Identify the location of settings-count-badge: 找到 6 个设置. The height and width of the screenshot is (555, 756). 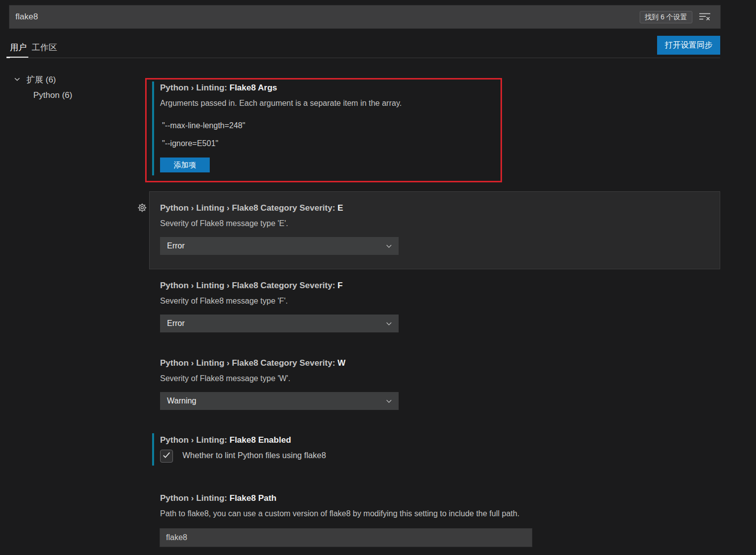
(666, 17).